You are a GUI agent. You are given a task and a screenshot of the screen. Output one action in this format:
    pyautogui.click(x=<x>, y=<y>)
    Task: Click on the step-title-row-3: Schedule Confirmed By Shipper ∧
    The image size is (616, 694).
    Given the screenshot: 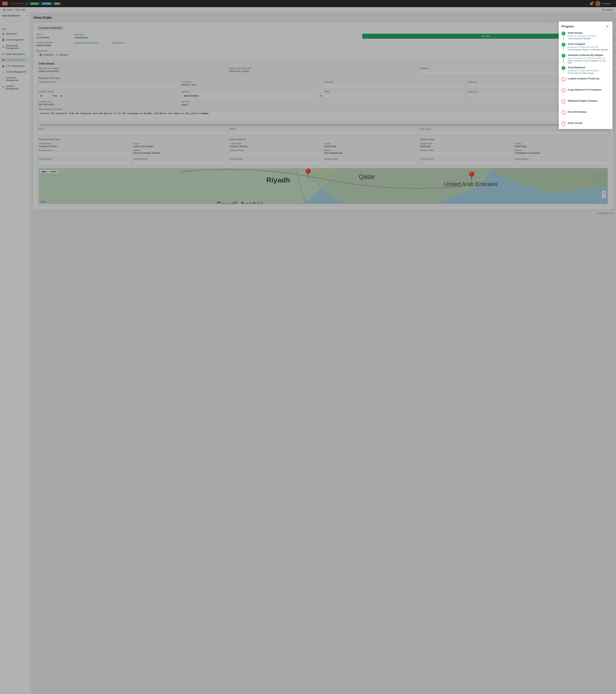 What is the action you would take?
    pyautogui.click(x=589, y=55)
    